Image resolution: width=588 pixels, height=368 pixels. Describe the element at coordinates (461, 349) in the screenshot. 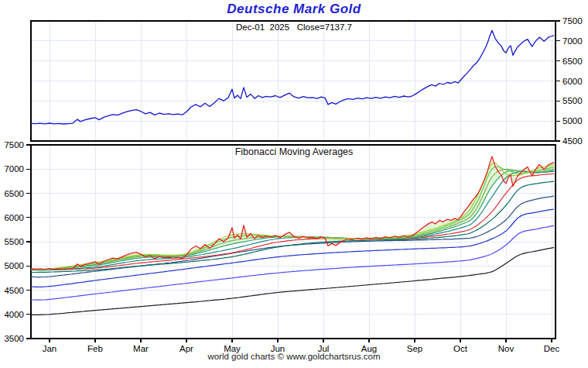

I see `x-axis-label: Oct` at that location.